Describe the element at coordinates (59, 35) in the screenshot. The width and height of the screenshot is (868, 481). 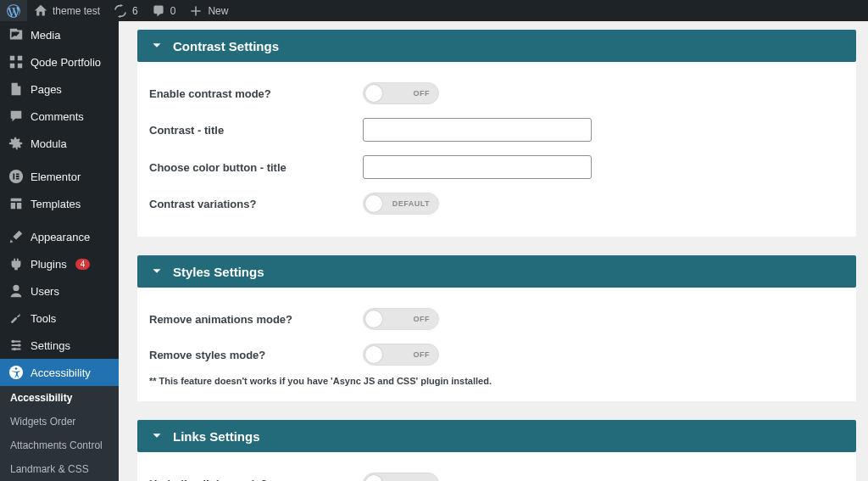
I see `sidebar-item-media: Media` at that location.